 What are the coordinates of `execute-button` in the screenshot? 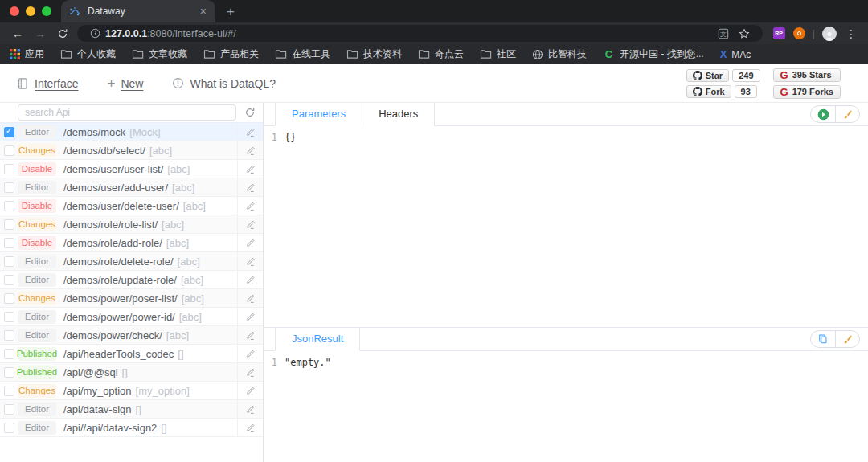 It's located at (823, 114).